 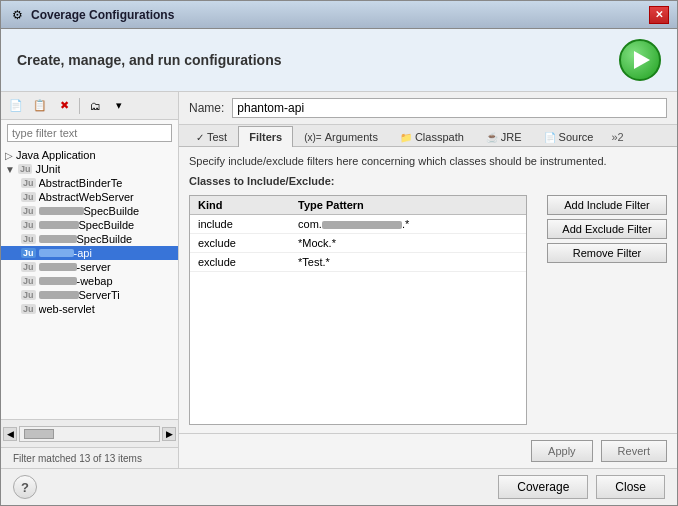 I want to click on scroll-right-button: ▶, so click(x=169, y=434).